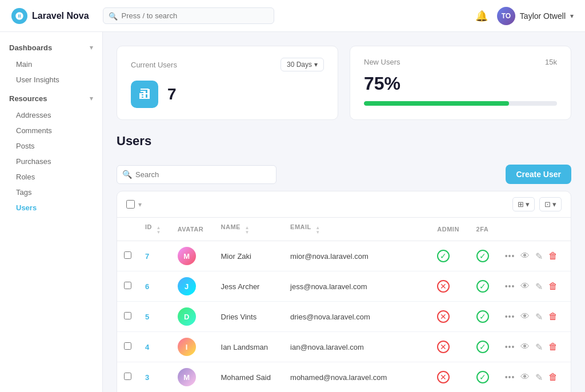 The height and width of the screenshot is (392, 585). What do you see at coordinates (483, 347) in the screenshot?
I see `twofa-status: ✓` at bounding box center [483, 347].